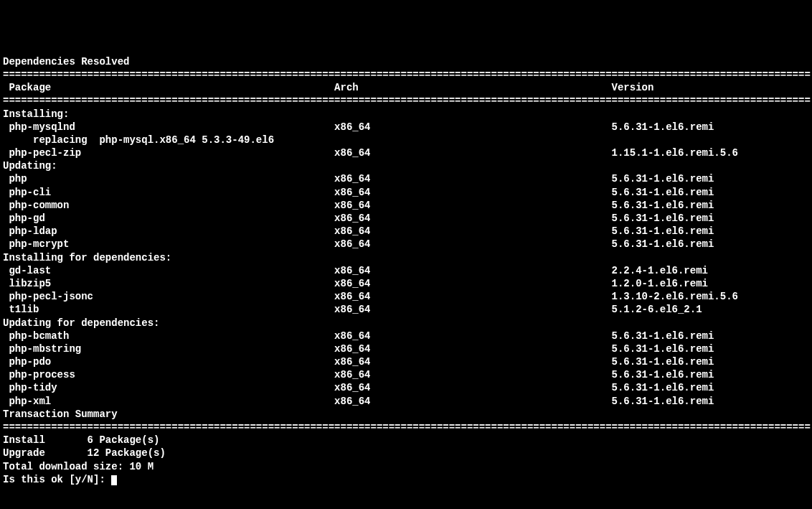 The width and height of the screenshot is (812, 509). Describe the element at coordinates (406, 336) in the screenshot. I see `package-row: php-bcmath x86_64 5.6.31-1.el6.remi` at that location.